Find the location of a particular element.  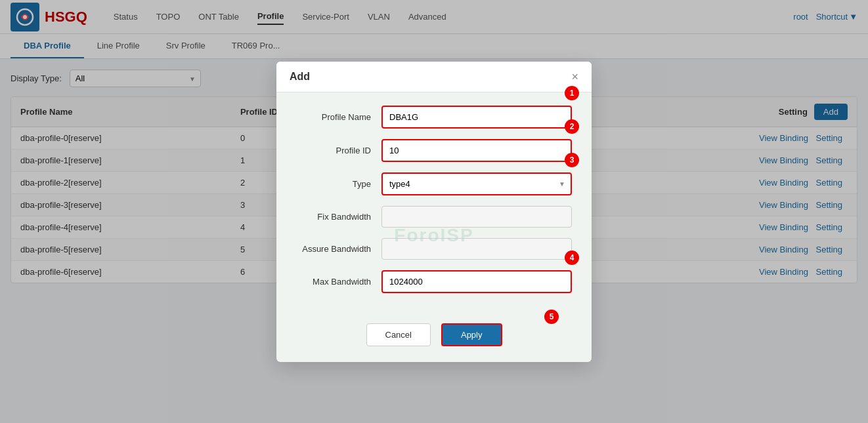

modal-close-button: × is located at coordinates (575, 77).